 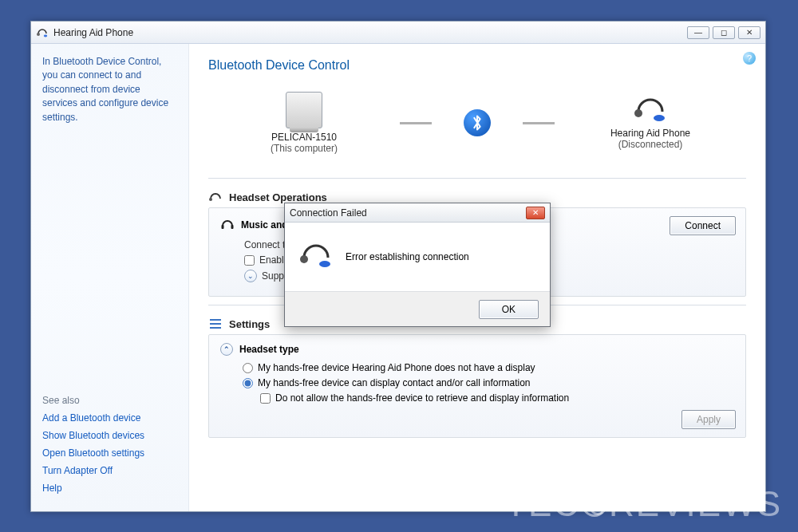 I want to click on enable-speech-checkbox, so click(x=249, y=260).